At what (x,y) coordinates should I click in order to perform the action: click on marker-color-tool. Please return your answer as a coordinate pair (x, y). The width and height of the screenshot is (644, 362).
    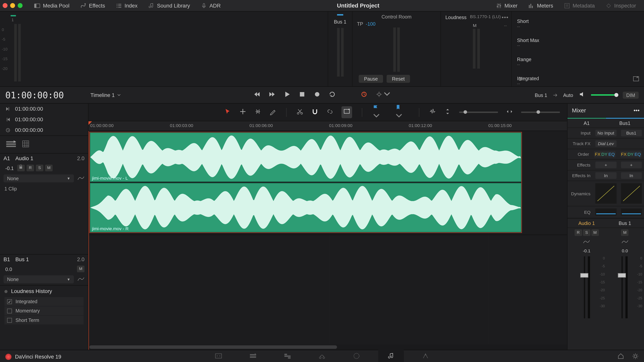
    Looking at the image, I should click on (402, 112).